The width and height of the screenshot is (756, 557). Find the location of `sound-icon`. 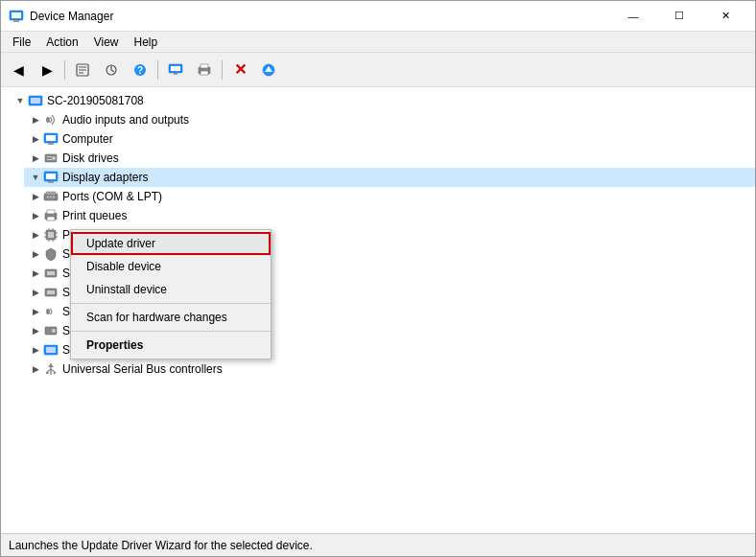

sound-icon is located at coordinates (51, 312).